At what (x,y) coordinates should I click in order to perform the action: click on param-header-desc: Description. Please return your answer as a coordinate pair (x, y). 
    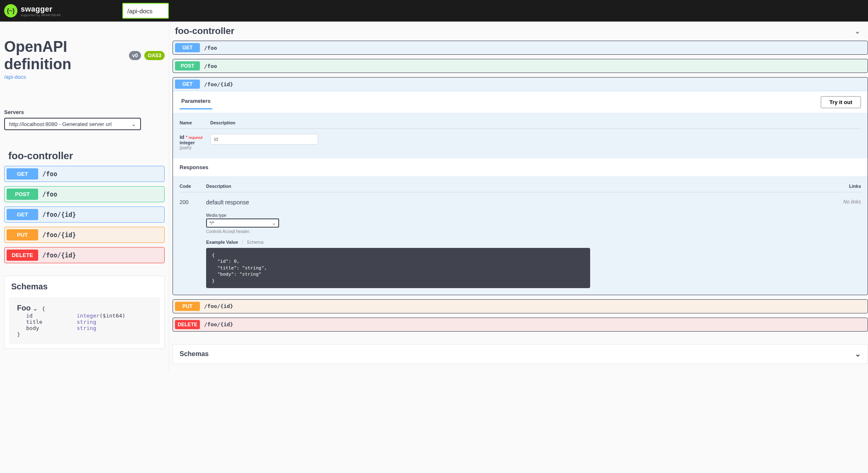
    Looking at the image, I should click on (223, 123).